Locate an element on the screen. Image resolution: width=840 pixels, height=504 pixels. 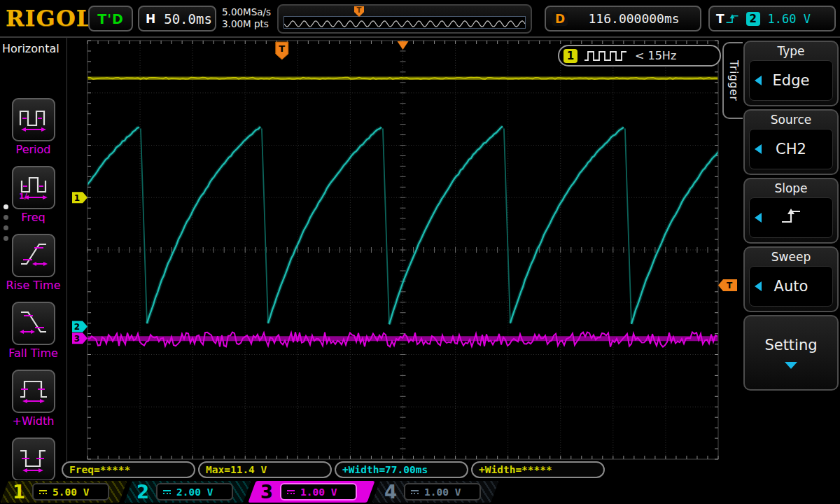
svg-text: 2 is located at coordinates (77, 327).